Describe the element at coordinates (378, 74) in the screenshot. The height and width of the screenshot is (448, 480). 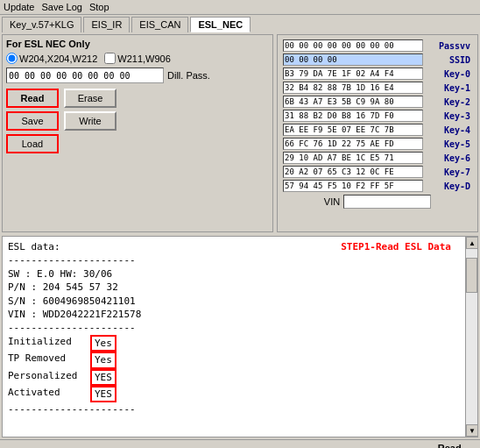
I see `key-row-2: Key-0` at that location.